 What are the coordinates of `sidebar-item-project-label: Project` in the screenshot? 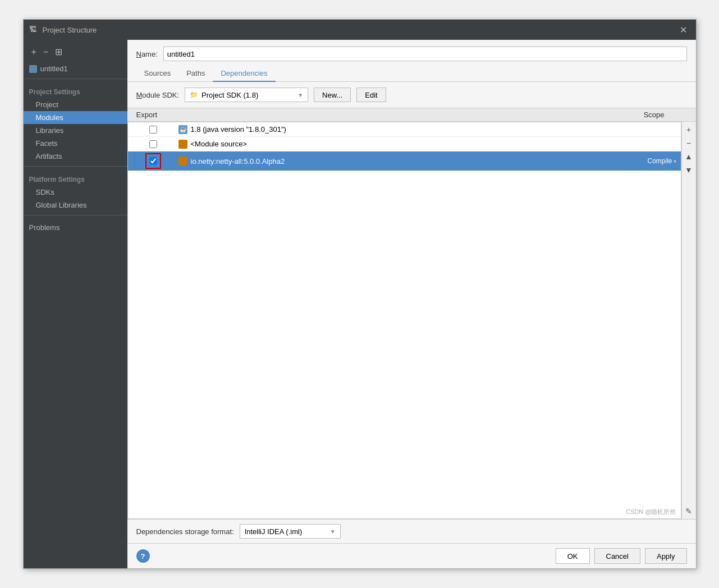 It's located at (47, 104).